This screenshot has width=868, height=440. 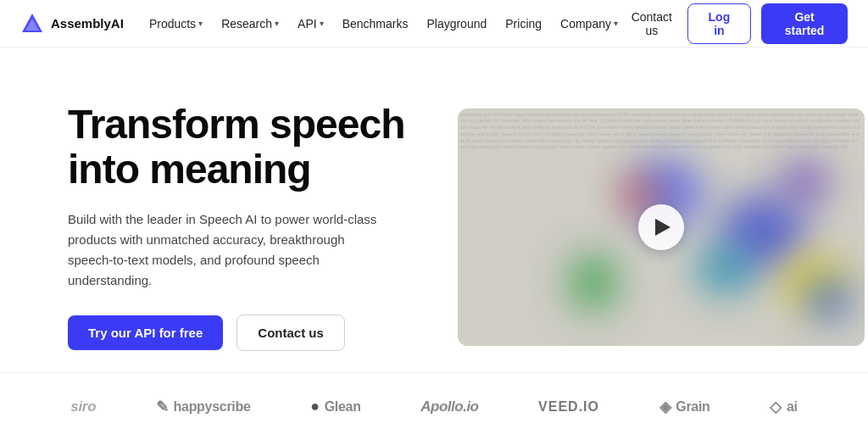 What do you see at coordinates (176, 24) in the screenshot?
I see `nav-products: Products ▾` at bounding box center [176, 24].